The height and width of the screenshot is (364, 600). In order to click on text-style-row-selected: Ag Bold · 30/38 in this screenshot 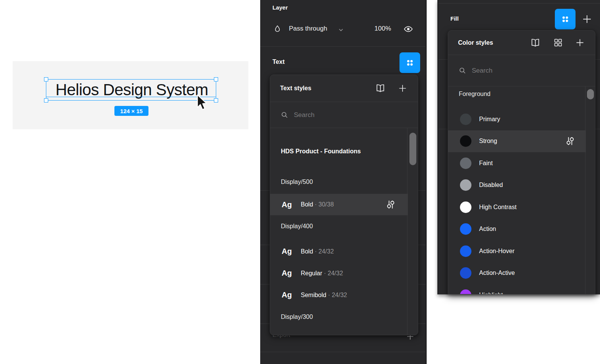, I will do `click(339, 205)`.